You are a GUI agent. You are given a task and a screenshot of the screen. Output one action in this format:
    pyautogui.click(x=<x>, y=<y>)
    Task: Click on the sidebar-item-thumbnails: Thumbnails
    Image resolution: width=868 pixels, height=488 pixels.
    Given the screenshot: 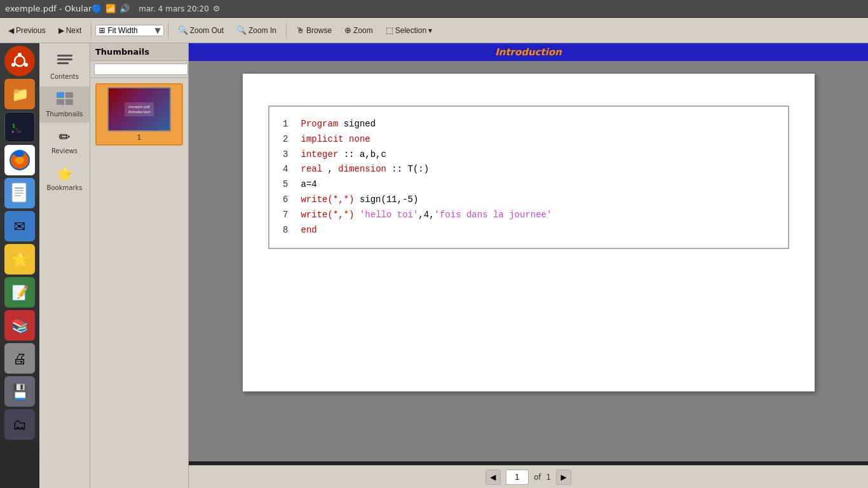 What is the action you would take?
    pyautogui.click(x=65, y=104)
    